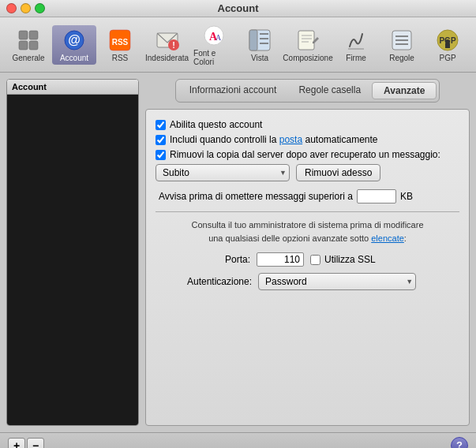  What do you see at coordinates (74, 40) in the screenshot?
I see `account-icon: @` at bounding box center [74, 40].